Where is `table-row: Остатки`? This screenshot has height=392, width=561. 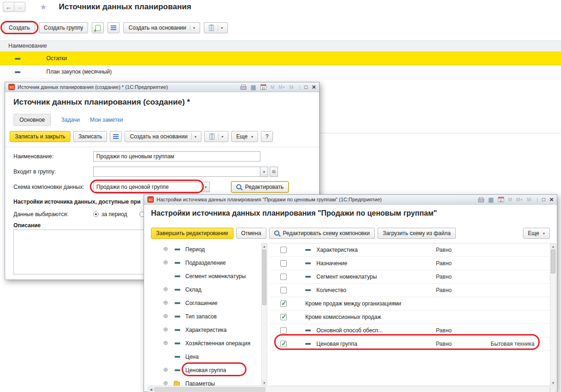
table-row: Остатки is located at coordinates (281, 58).